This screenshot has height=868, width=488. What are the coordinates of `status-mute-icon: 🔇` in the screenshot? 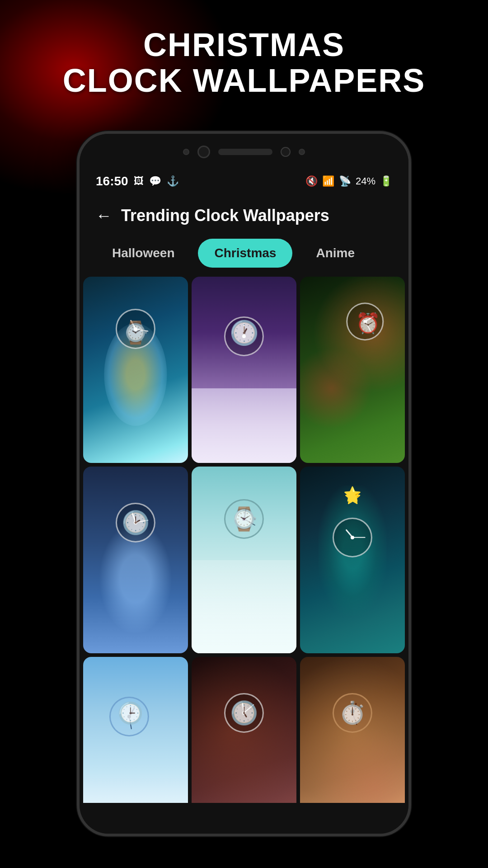 It's located at (312, 181).